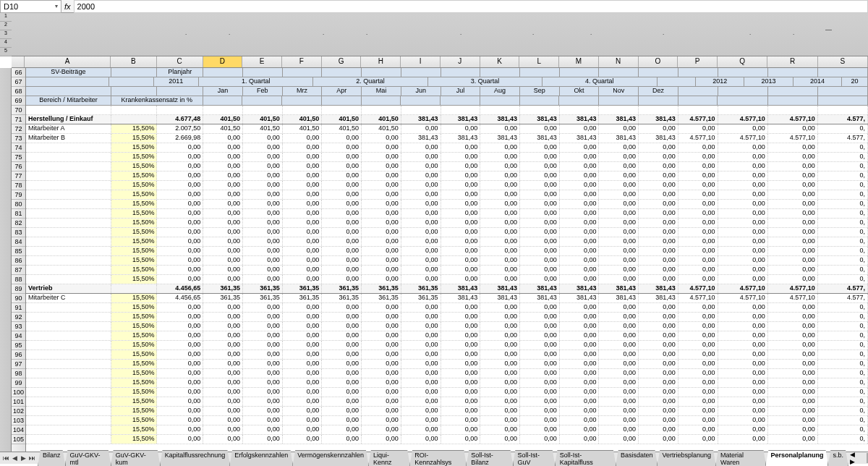  What do you see at coordinates (434, 35) in the screenshot?
I see `column-outline-area: 1 2 3 4 5 · · · · · · · · · · —` at bounding box center [434, 35].